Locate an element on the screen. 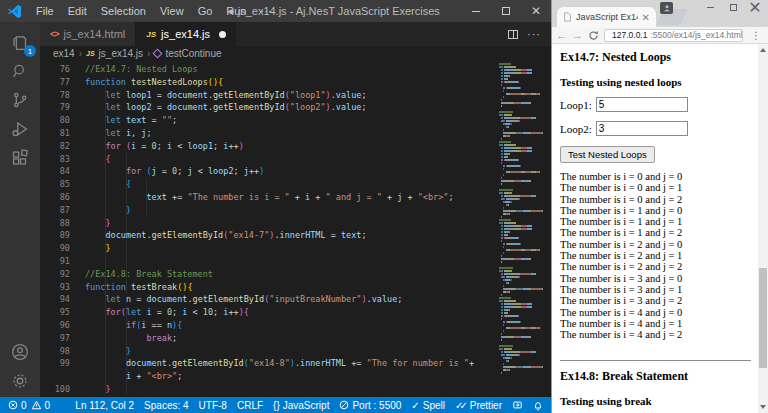  code-line: 92//Ex14.8: Break Statement is located at coordinates (296, 274).